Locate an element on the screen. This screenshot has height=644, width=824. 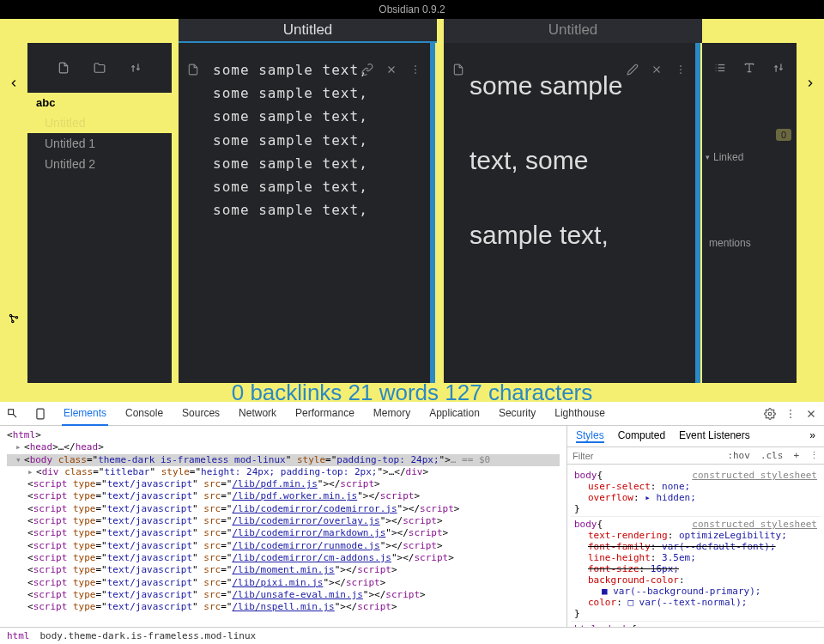
styles-filter-input is located at coordinates (645, 455).